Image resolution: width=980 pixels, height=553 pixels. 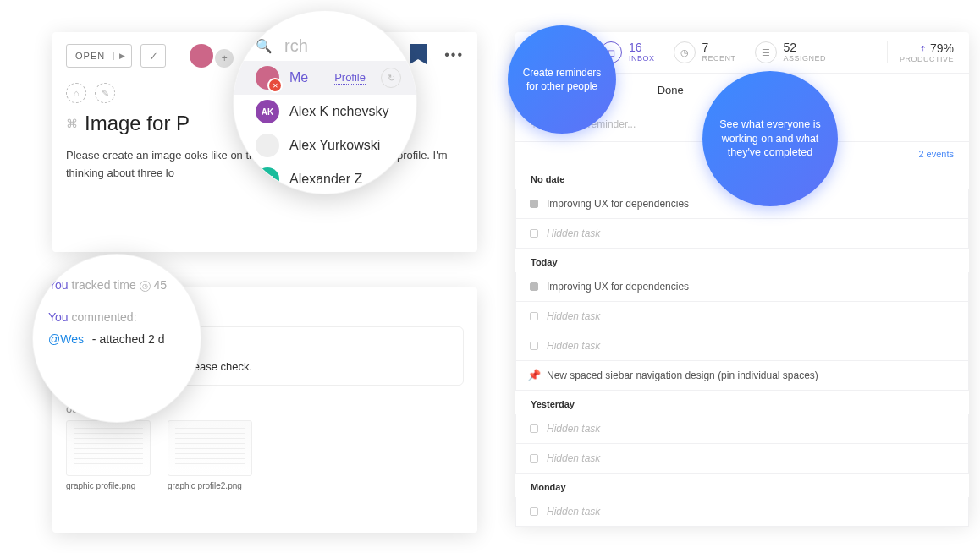 I want to click on productive-value: 79%, so click(x=942, y=48).